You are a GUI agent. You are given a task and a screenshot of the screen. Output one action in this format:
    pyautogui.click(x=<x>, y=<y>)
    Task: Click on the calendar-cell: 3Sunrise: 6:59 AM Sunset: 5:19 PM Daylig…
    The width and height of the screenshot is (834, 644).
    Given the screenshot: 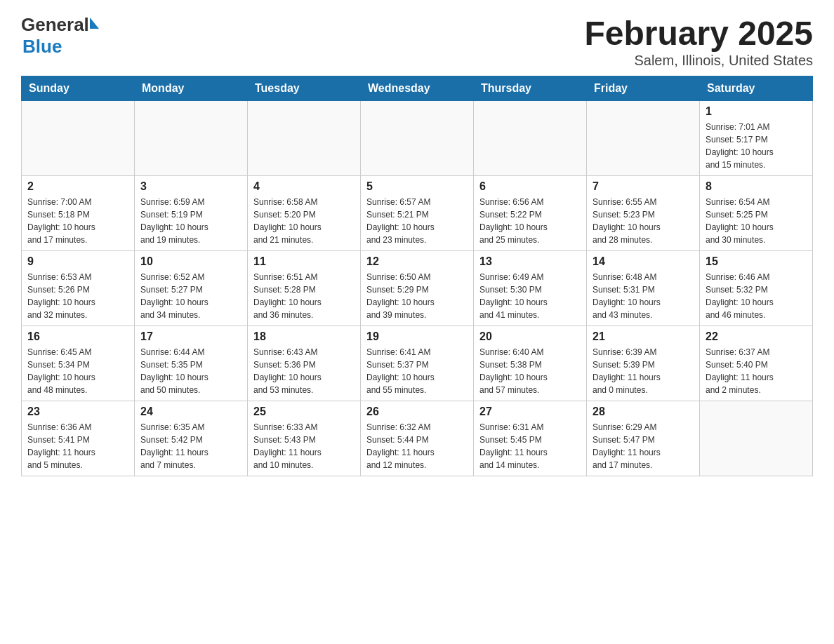 What is the action you would take?
    pyautogui.click(x=191, y=213)
    